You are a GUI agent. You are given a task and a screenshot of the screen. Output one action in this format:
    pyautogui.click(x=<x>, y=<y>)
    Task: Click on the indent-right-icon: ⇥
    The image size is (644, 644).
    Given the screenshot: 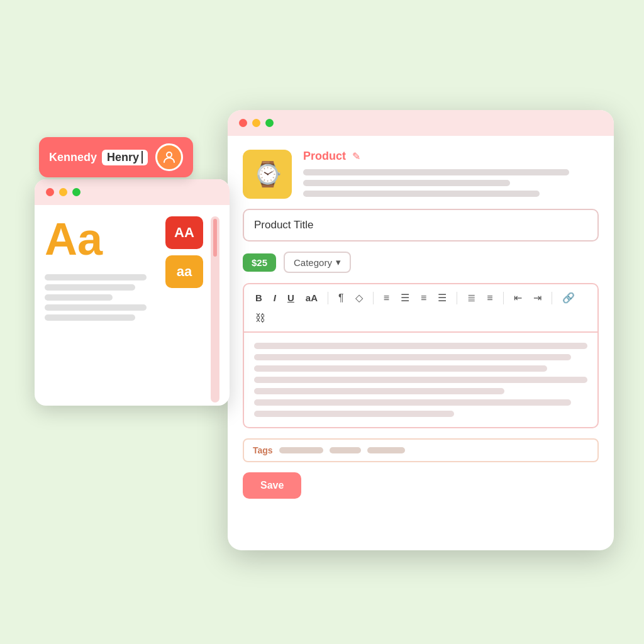 What is the action you would take?
    pyautogui.click(x=537, y=298)
    